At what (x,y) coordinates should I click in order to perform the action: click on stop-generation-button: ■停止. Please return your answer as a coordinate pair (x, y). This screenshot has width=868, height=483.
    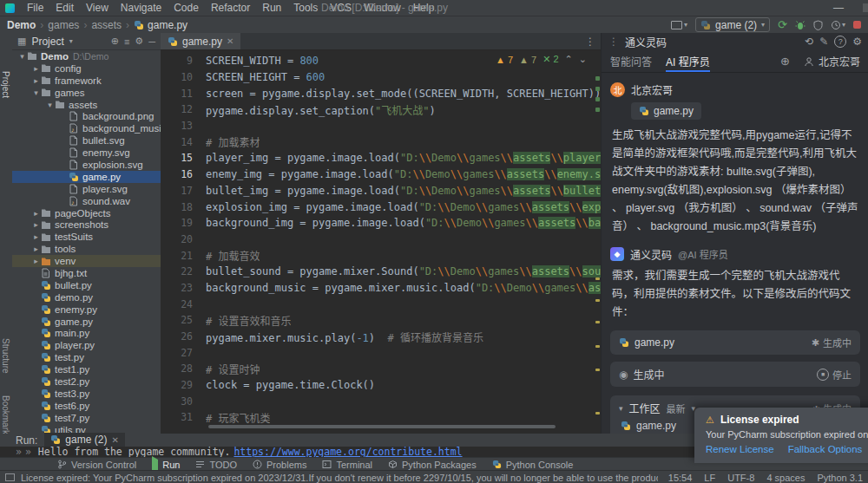
    Looking at the image, I should click on (834, 375).